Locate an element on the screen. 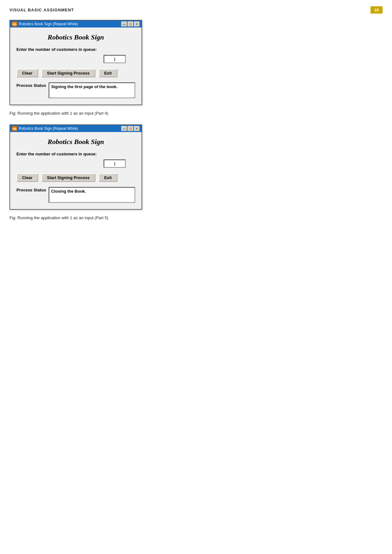 Image resolution: width=392 pixels, height=554 pixels. app-icon-2: RB is located at coordinates (15, 129).